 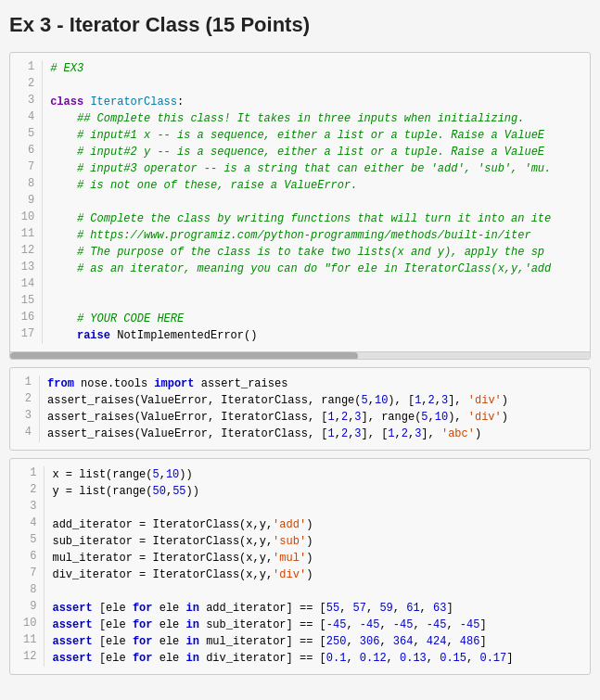 I want to click on line-content: # is not one of these, raise a ValueErro…, so click(x=313, y=185).